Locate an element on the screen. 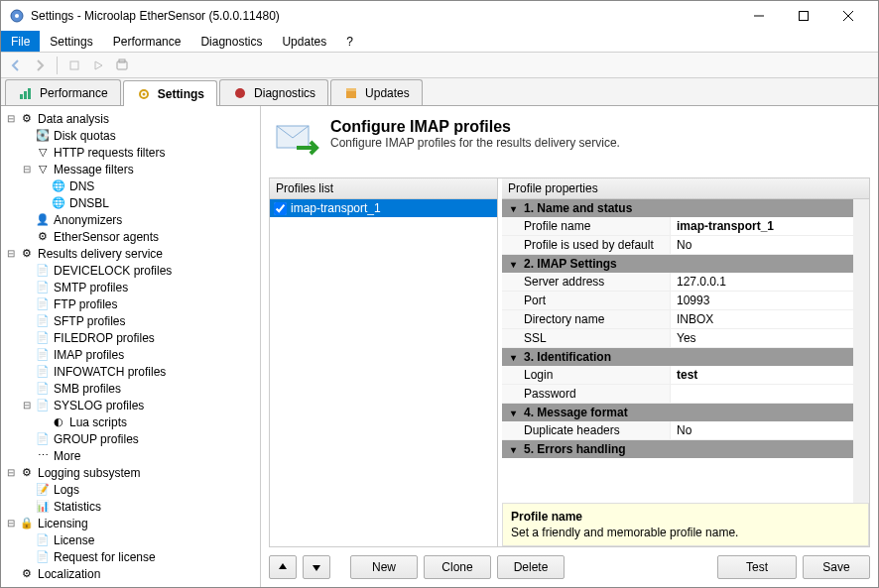 This screenshot has height=588, width=879. menu-updates: Updates is located at coordinates (304, 42).